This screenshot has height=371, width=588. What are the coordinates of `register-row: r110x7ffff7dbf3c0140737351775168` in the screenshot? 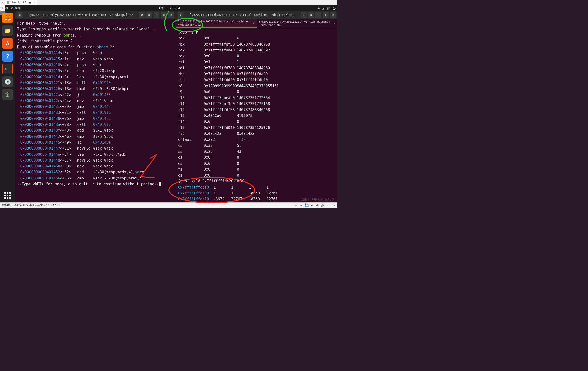 It's located at (257, 104).